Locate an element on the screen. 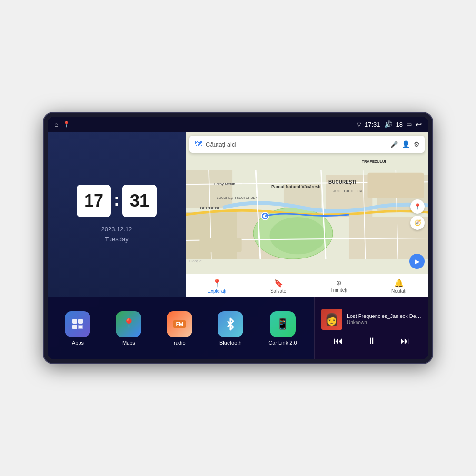 This screenshot has width=476, height=476. app-maps: 📍 Maps is located at coordinates (129, 328).